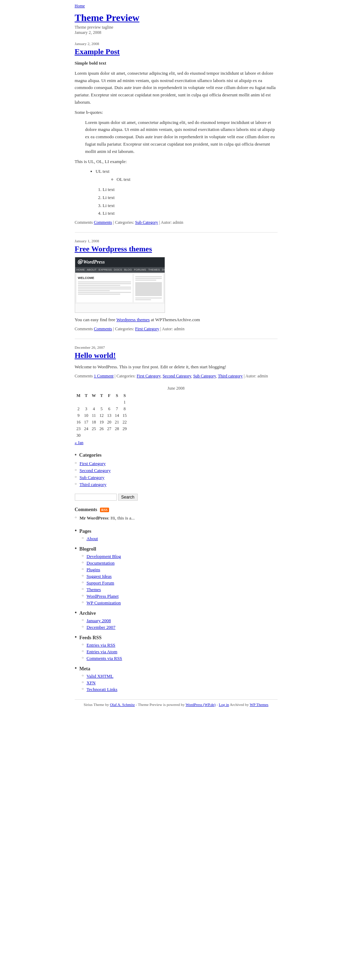  Describe the element at coordinates (176, 388) in the screenshot. I see `calendar-title: June 2008` at that location.